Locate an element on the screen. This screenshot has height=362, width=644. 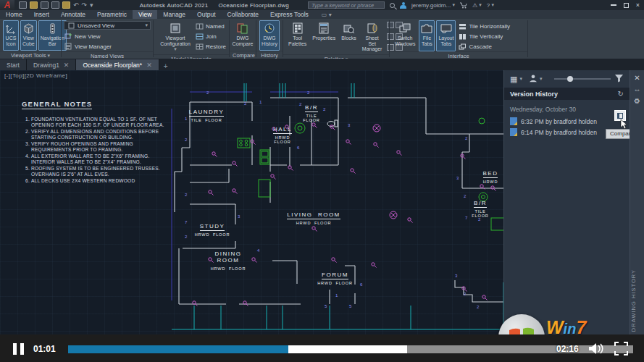
close-palette-icon: ✕ is located at coordinates (637, 78).